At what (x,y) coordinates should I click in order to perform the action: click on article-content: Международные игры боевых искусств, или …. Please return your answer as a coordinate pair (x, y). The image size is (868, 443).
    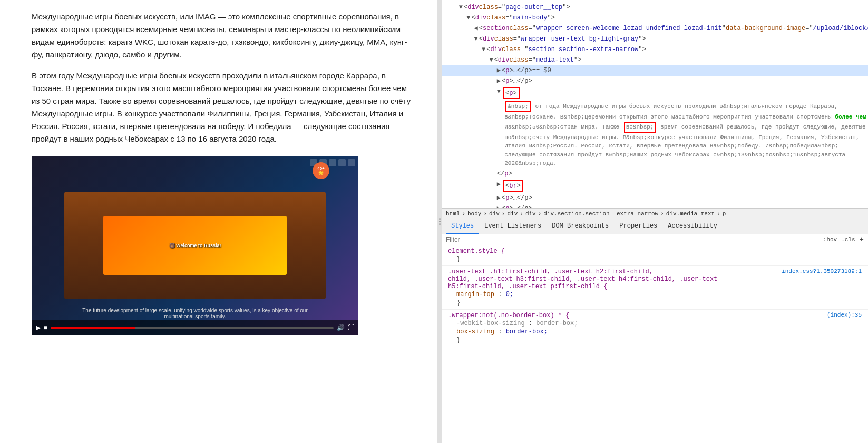
    Looking at the image, I should click on (223, 78).